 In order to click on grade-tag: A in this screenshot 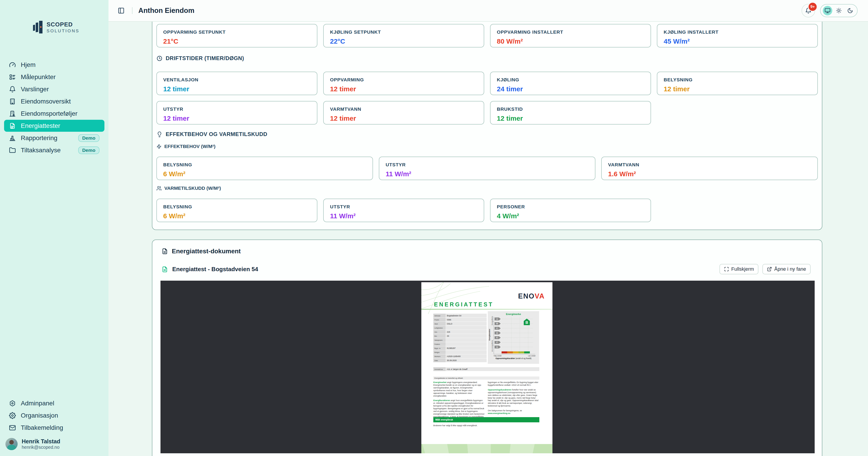, I will do `click(498, 319)`.